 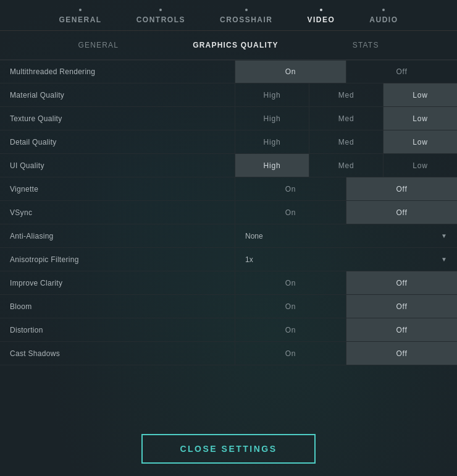 What do you see at coordinates (228, 236) in the screenshot?
I see `settings-row-anti-aliasing: Anti-AliasingNone▼` at bounding box center [228, 236].